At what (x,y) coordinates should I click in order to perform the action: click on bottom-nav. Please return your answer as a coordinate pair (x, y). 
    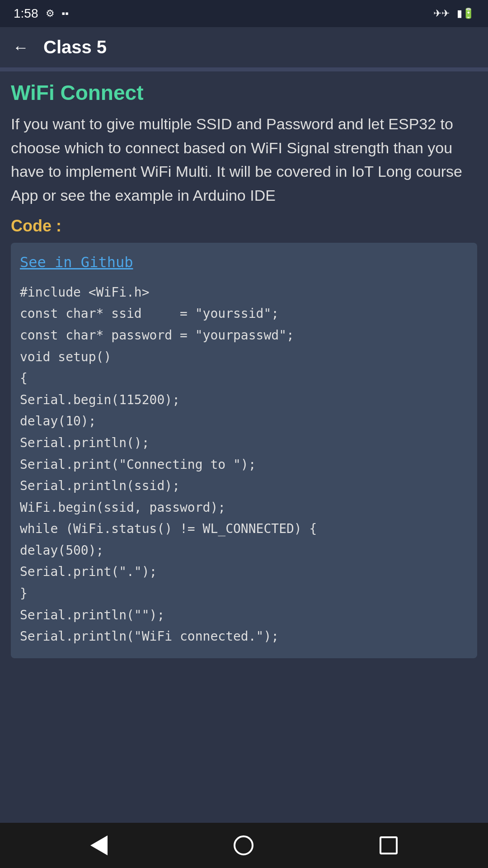
    Looking at the image, I should click on (244, 845).